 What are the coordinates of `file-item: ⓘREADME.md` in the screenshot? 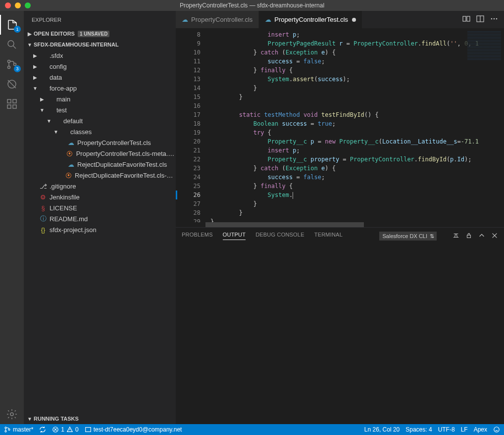 It's located at (100, 219).